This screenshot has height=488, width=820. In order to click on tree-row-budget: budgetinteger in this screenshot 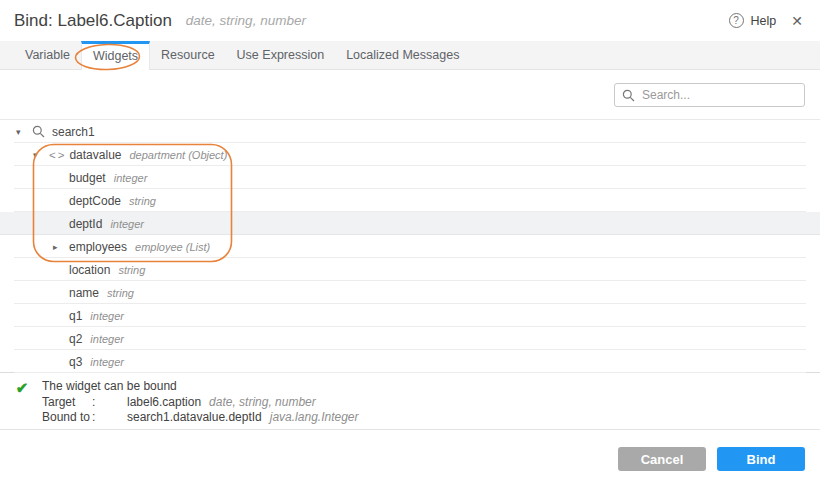, I will do `click(410, 178)`.